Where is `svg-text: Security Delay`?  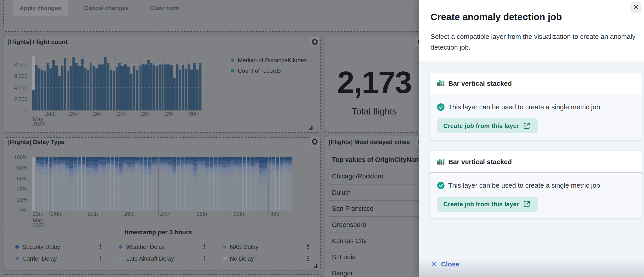
svg-text: Security Delay is located at coordinates (41, 247).